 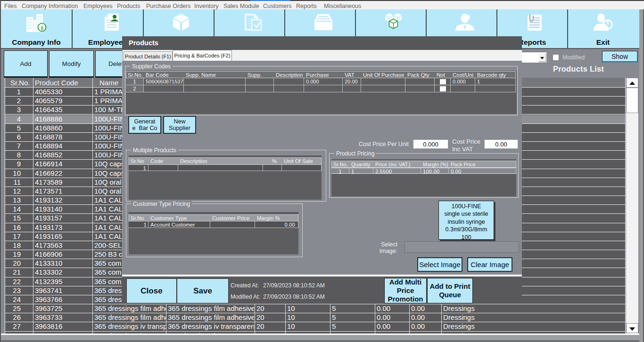 I want to click on svg-text: i, so click(x=42, y=28).